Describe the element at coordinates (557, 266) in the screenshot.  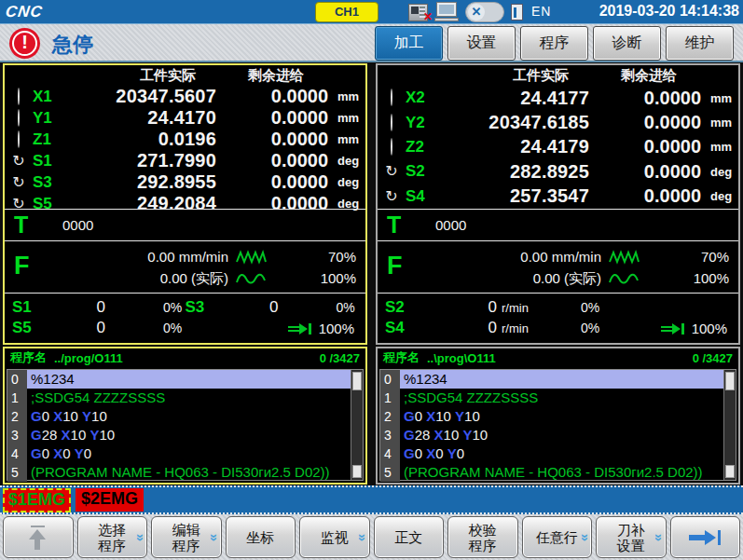
I see `feed-section: F 0.00 mm/min 0.00 (实际) 70% 100%` at that location.